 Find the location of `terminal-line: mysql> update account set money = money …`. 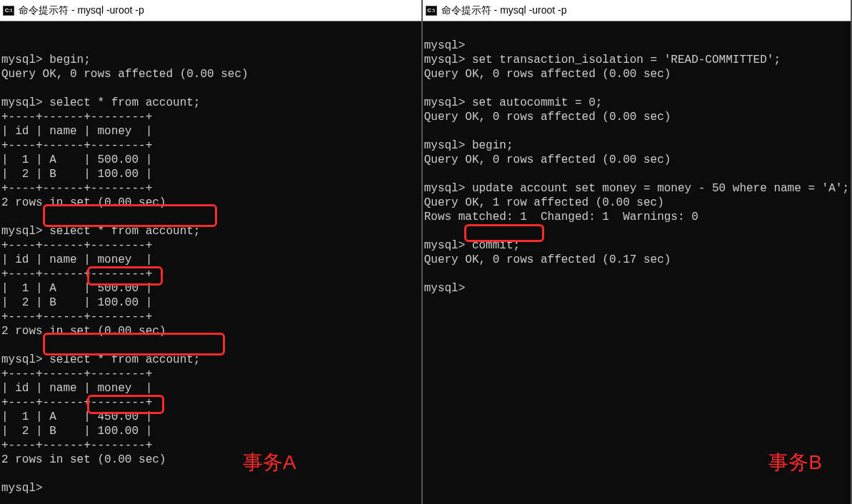

terminal-line: mysql> update account set money = money … is located at coordinates (637, 188).